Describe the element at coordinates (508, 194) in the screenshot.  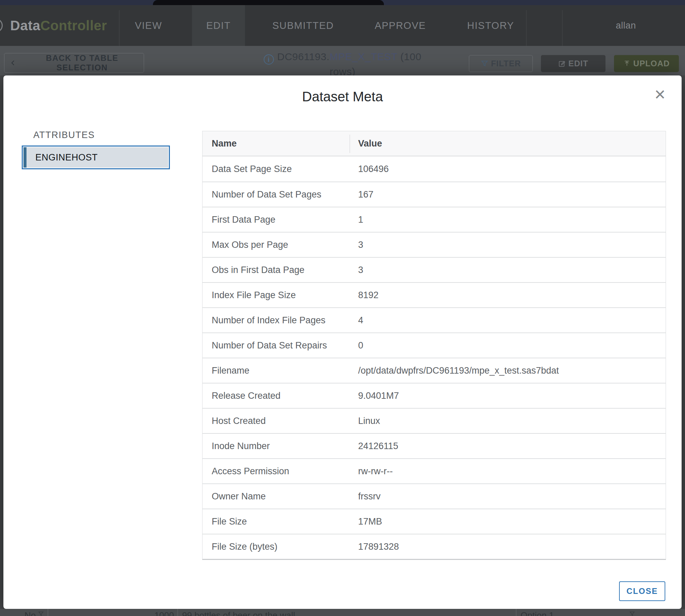
I see `meta-value-cell: 167` at that location.